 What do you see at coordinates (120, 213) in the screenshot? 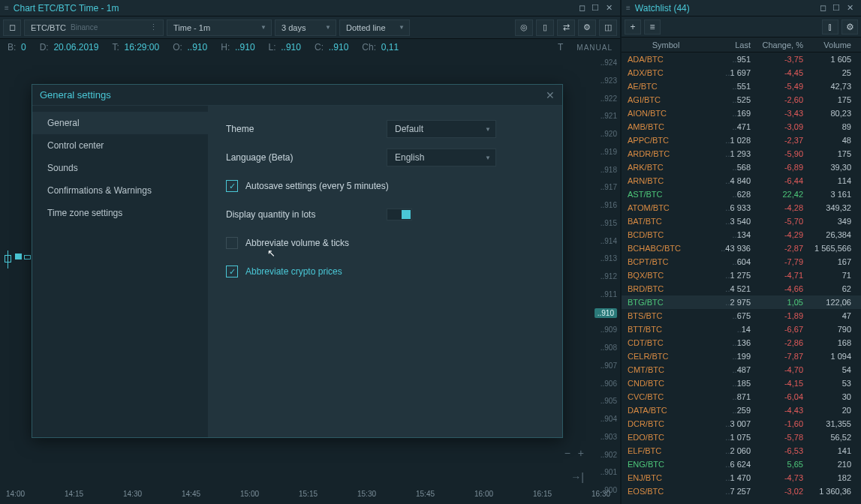
I see `sidebar-item-time-zone-settings: Time zone settings` at bounding box center [120, 213].